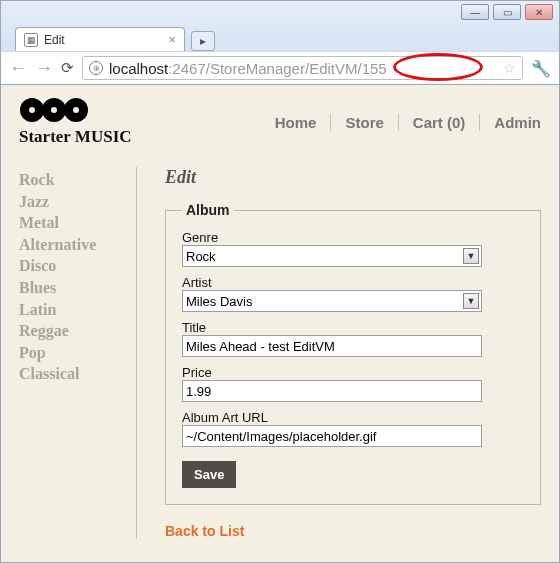 The image size is (560, 563). What do you see at coordinates (332, 301) in the screenshot?
I see `artist-select: Miles Davis ▼` at bounding box center [332, 301].